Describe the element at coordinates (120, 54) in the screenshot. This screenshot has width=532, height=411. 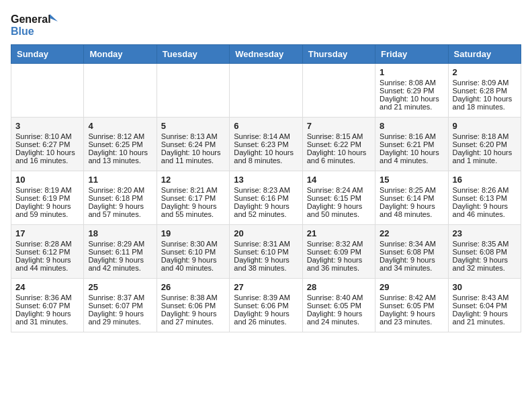
I see `header-monday: Monday` at that location.